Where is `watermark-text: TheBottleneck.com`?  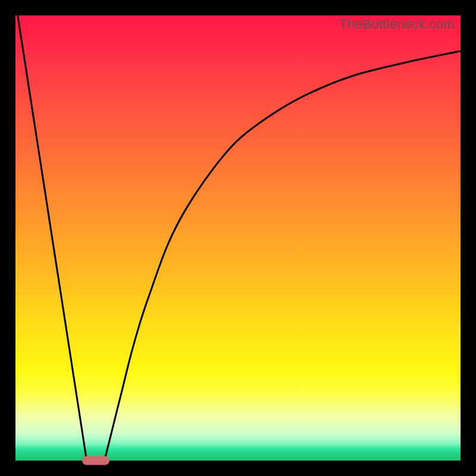 watermark-text: TheBottleneck.com is located at coordinates (397, 24).